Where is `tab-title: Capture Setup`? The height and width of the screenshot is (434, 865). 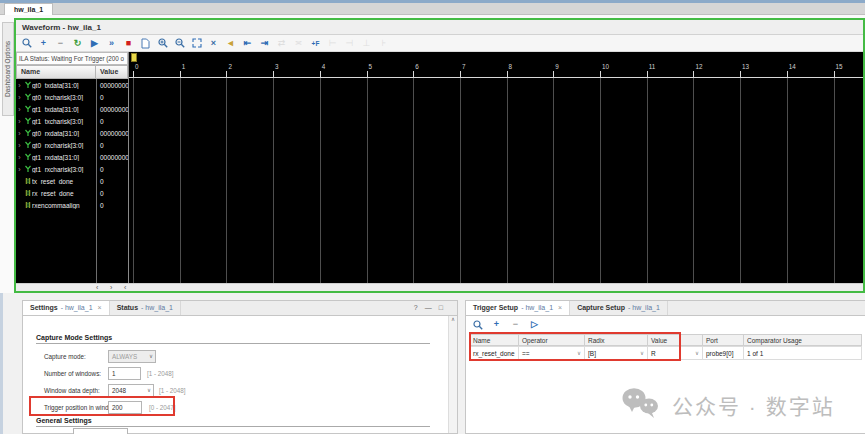
tab-title: Capture Setup is located at coordinates (601, 308).